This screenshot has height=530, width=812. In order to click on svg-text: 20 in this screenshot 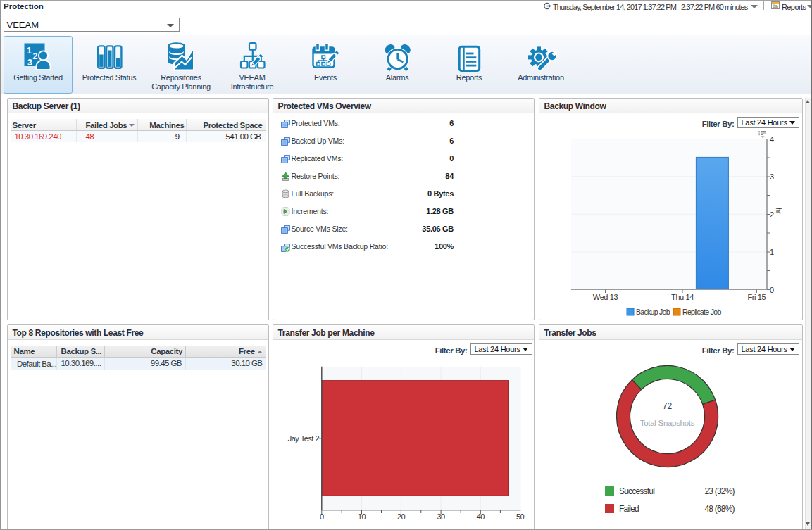, I will do `click(401, 517)`.